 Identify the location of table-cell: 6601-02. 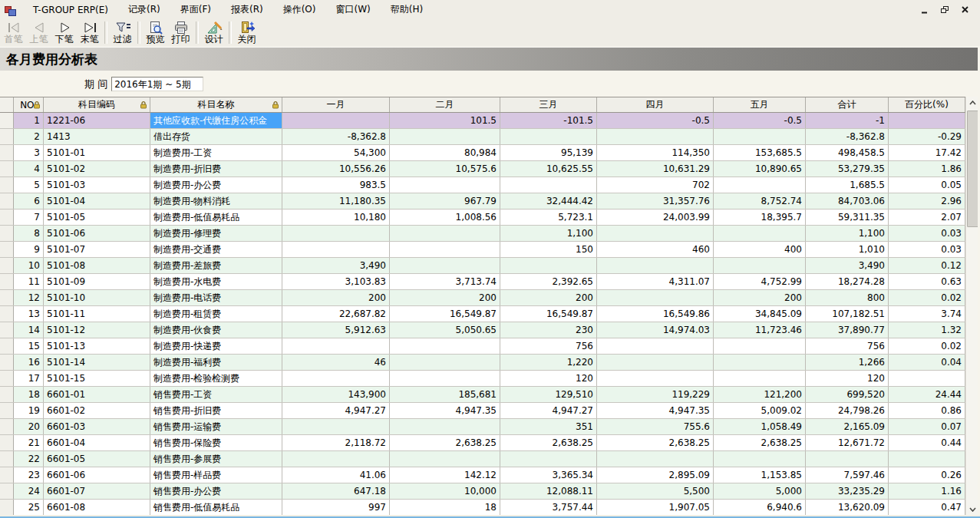
(97, 411).